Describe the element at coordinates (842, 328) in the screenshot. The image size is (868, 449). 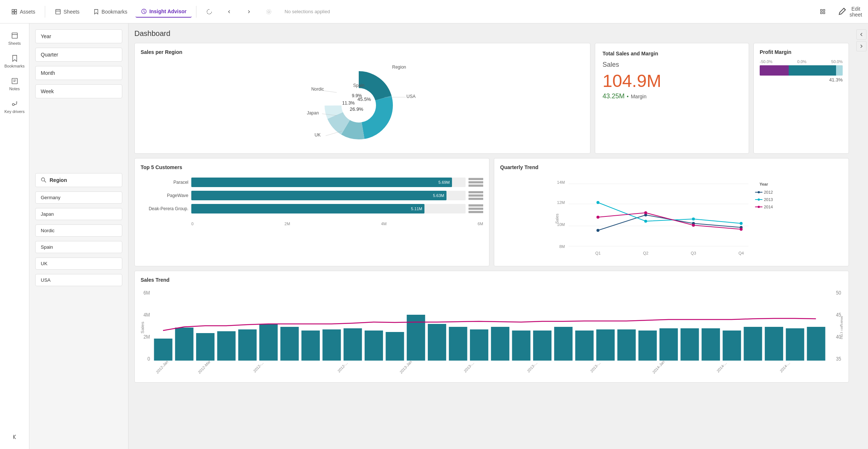
I see `svg-text: Margin (%)` at that location.